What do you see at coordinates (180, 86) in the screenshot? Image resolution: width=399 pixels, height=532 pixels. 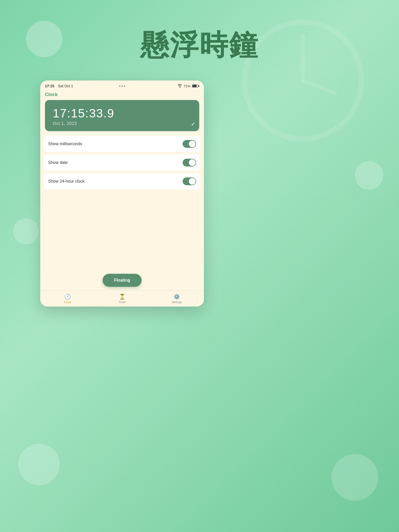 I see `wifi-icon` at bounding box center [180, 86].